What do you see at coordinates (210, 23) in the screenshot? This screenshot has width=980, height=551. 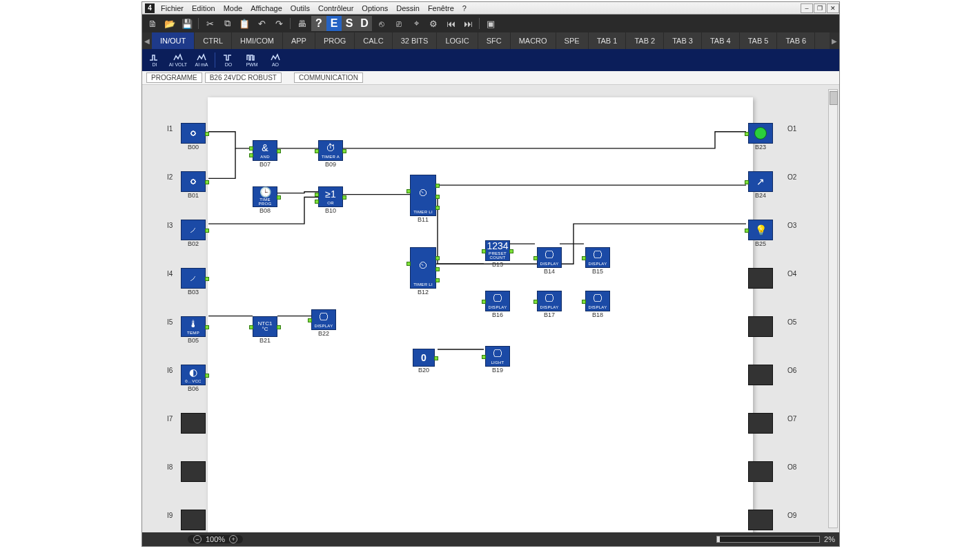 I see `cut-icon: ✂` at bounding box center [210, 23].